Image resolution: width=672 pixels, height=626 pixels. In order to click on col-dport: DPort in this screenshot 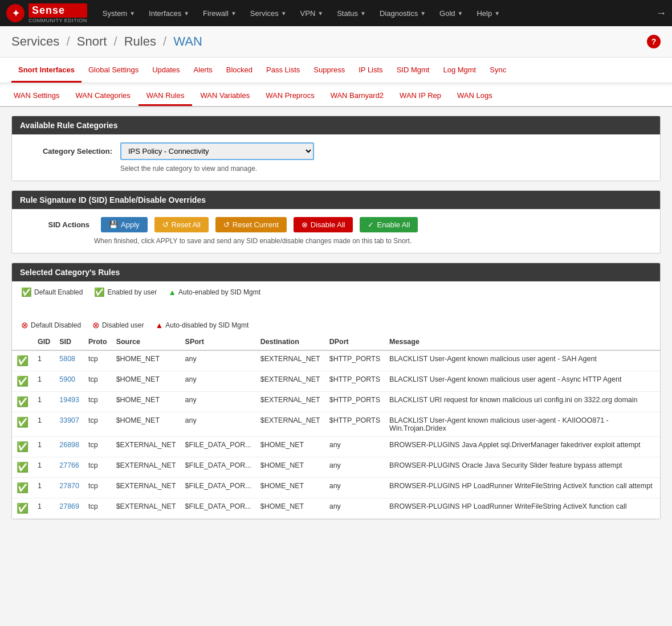, I will do `click(355, 342)`.